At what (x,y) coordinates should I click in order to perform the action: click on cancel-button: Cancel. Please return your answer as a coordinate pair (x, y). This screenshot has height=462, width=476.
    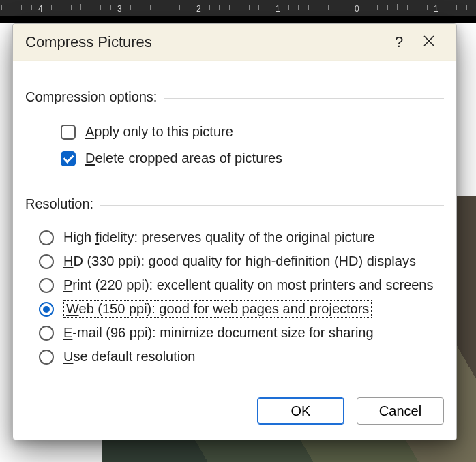
    Looking at the image, I should click on (400, 411).